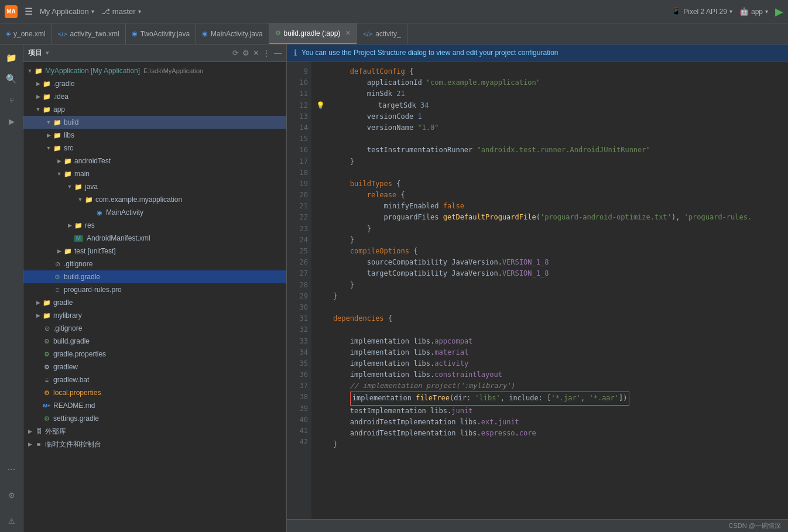  What do you see at coordinates (155, 290) in the screenshot?
I see `tree-item-proguard: ≡ proguard-rules.pro` at bounding box center [155, 290].